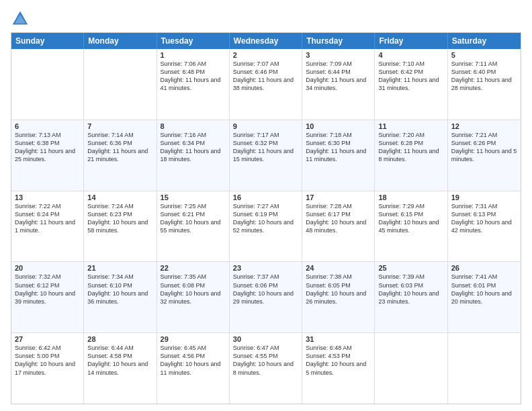 Image resolution: width=532 pixels, height=411 pixels. I want to click on day-cell-29: 29Sunrise: 6:45 AM Sunset: 4:56 PM Dayli…, so click(193, 368).